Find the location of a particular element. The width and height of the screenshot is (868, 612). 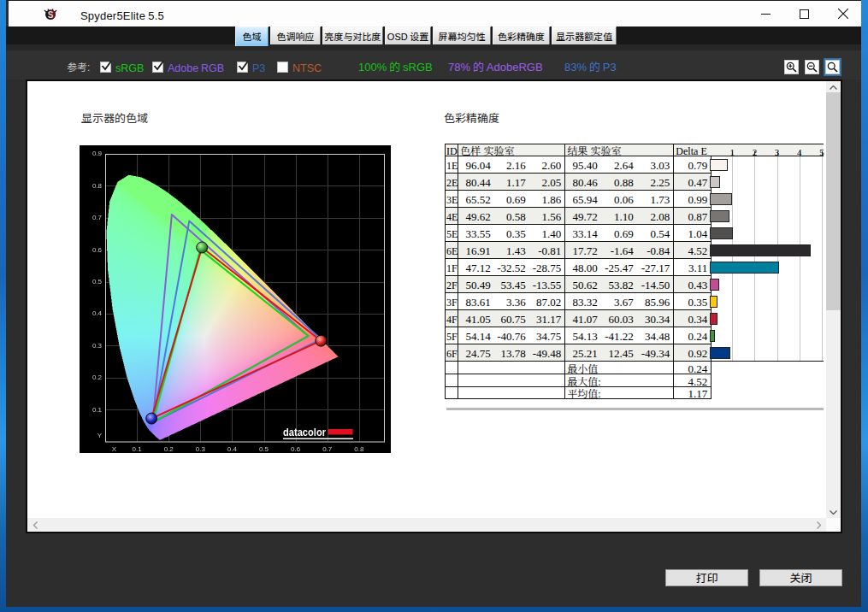

checkbox-ntsc: NTSC is located at coordinates (299, 67).